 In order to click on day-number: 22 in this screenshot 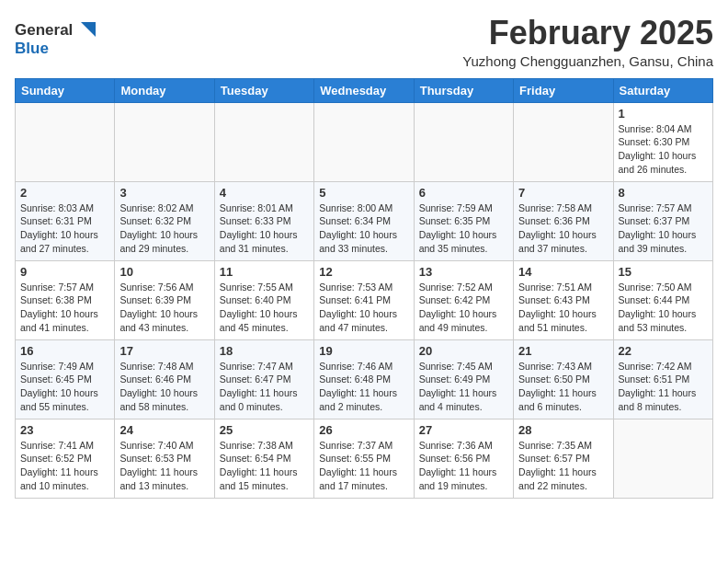, I will do `click(664, 351)`.